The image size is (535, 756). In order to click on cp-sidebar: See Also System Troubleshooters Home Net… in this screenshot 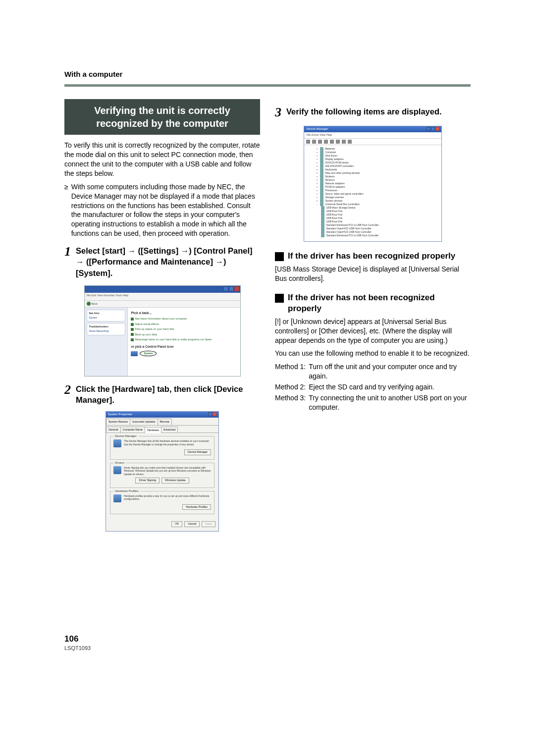, I will do `click(107, 342)`.